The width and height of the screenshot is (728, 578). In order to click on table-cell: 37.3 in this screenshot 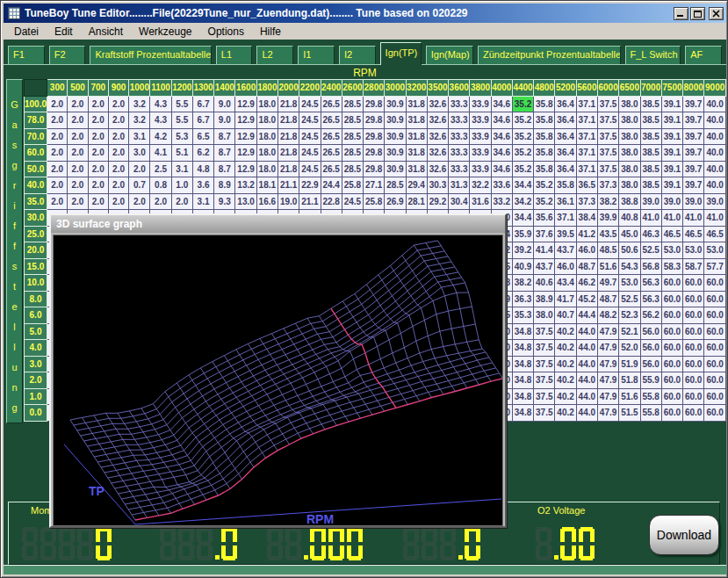, I will do `click(608, 186)`.